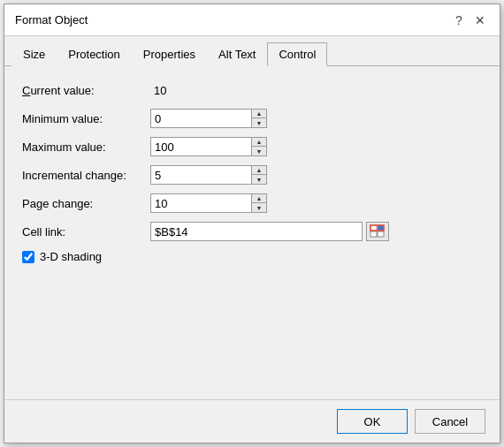  I want to click on current-value-label: Current value:, so click(87, 90).